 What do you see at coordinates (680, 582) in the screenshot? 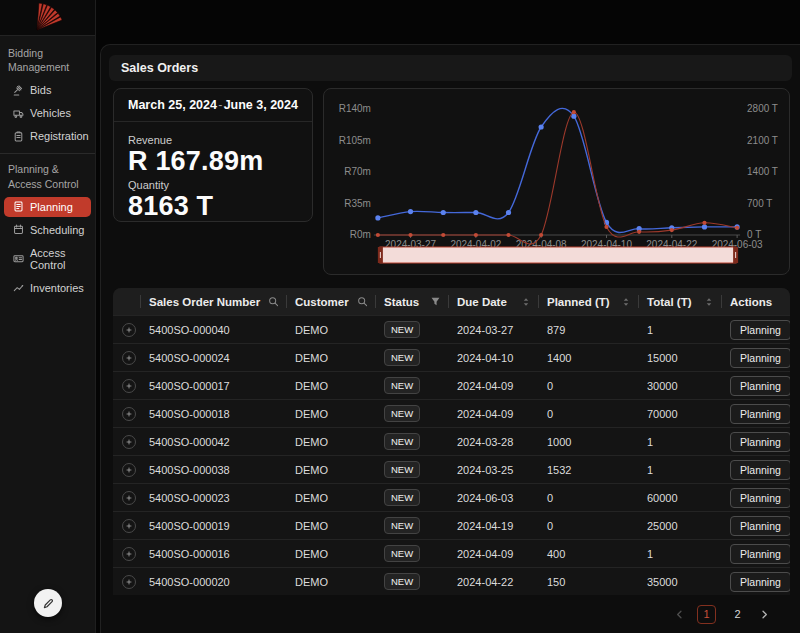
I see `cell-total: 35000` at bounding box center [680, 582].